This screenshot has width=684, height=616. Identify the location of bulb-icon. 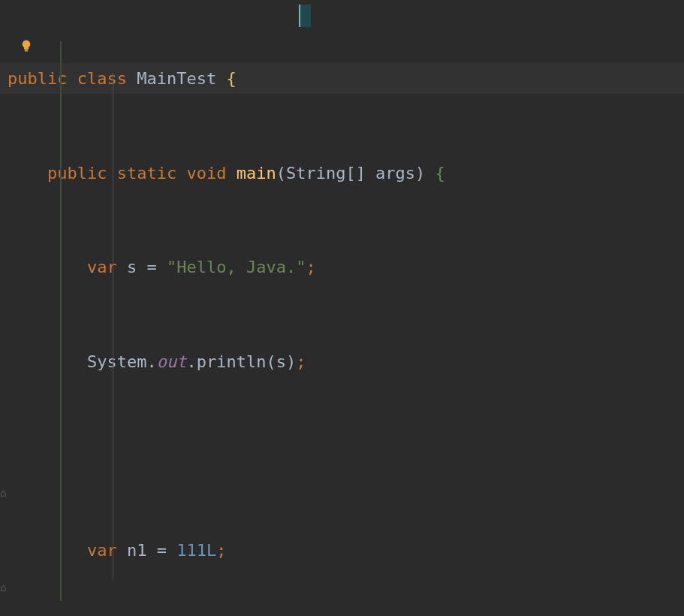
(26, 46).